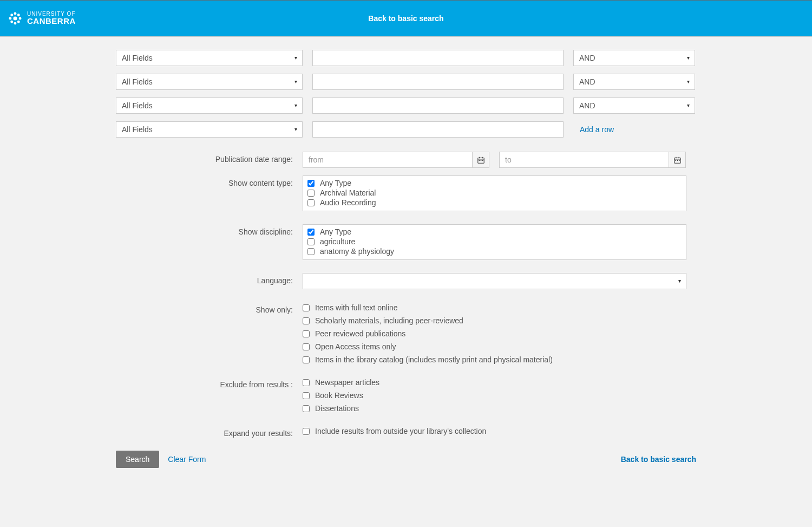 This screenshot has width=812, height=527. Describe the element at coordinates (495, 193) in the screenshot. I see `content-type-item: Archival Material` at that location.